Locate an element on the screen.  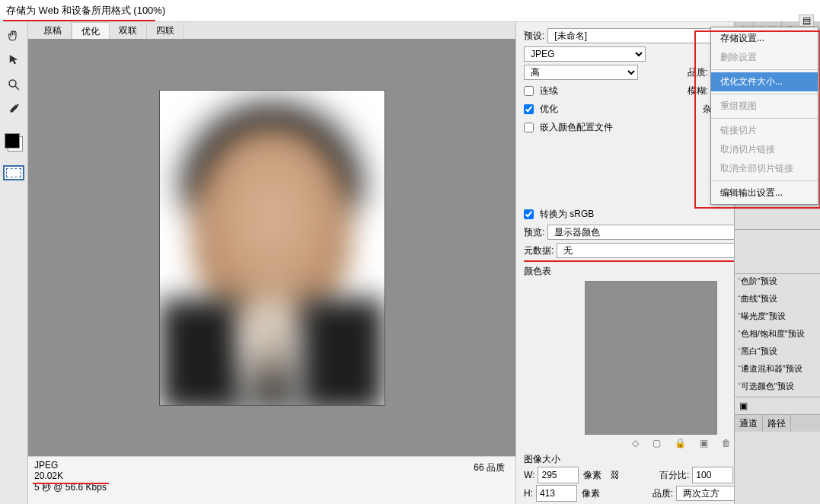
link-icon: ⛓ is located at coordinates (615, 475).